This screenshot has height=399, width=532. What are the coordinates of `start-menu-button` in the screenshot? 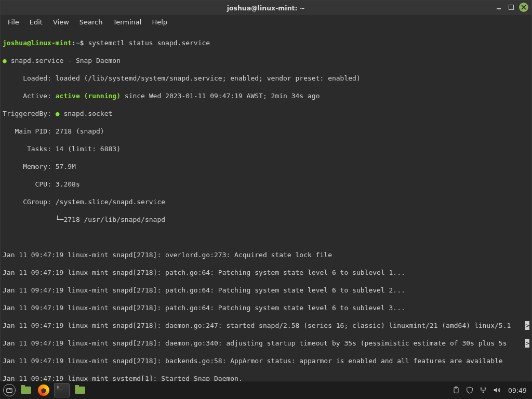 It's located at (9, 390).